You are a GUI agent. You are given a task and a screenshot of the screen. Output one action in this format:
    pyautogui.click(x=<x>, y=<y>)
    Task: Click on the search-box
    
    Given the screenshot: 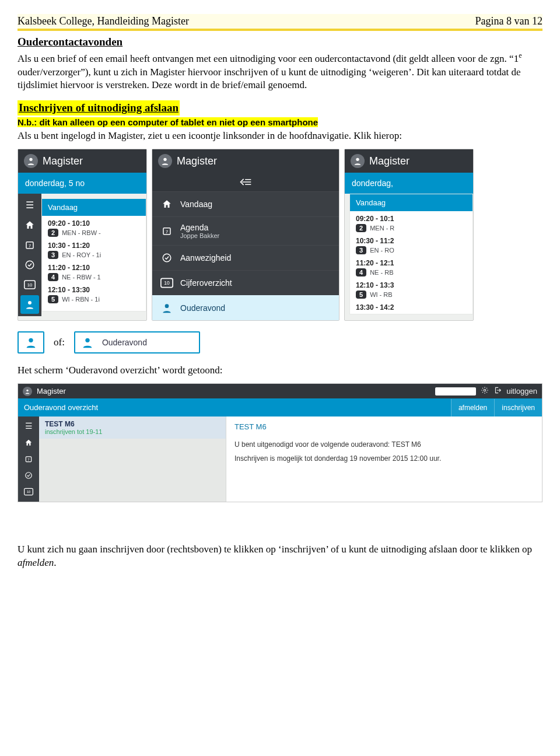 What is the action you would take?
    pyautogui.click(x=456, y=391)
    